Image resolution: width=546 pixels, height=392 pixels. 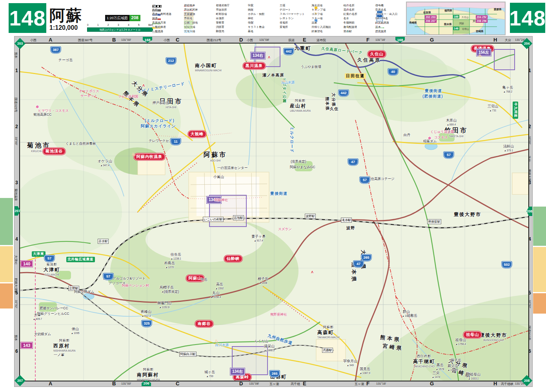 What do you see at coordinates (515, 110) in the screenshot?
I see `road-badge: 中九州道` at bounding box center [515, 110].